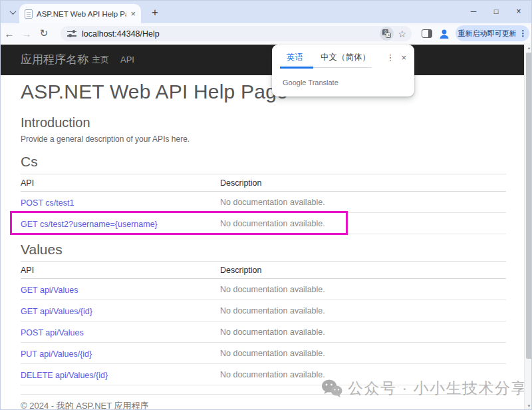 The image size is (532, 410). I want to click on api-link: PUT api/Values/{id}, so click(56, 354).